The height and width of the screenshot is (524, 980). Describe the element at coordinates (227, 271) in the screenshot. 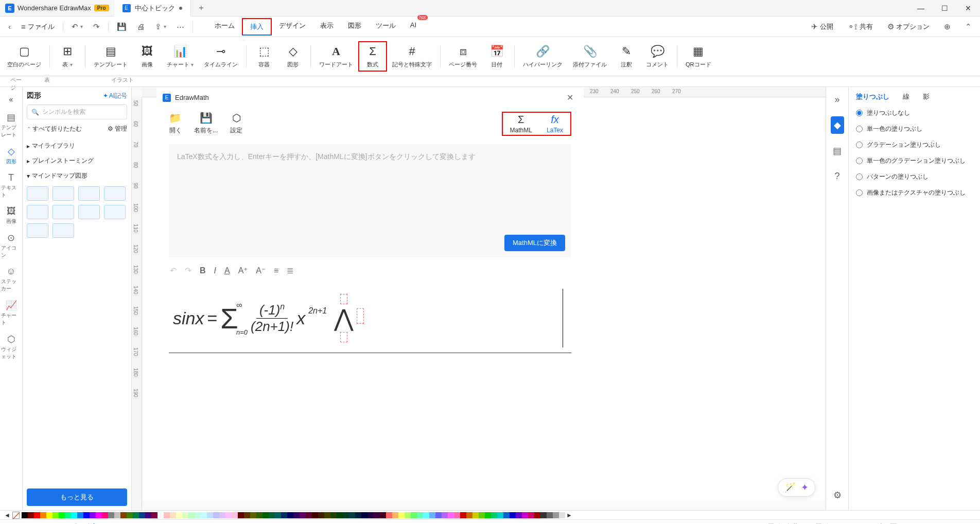

I see `color-icon: A` at that location.